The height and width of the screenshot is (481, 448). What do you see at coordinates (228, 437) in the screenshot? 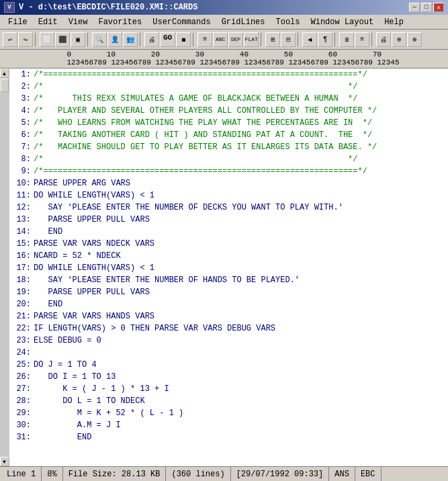
I see `table-row: 31: END` at bounding box center [228, 437].